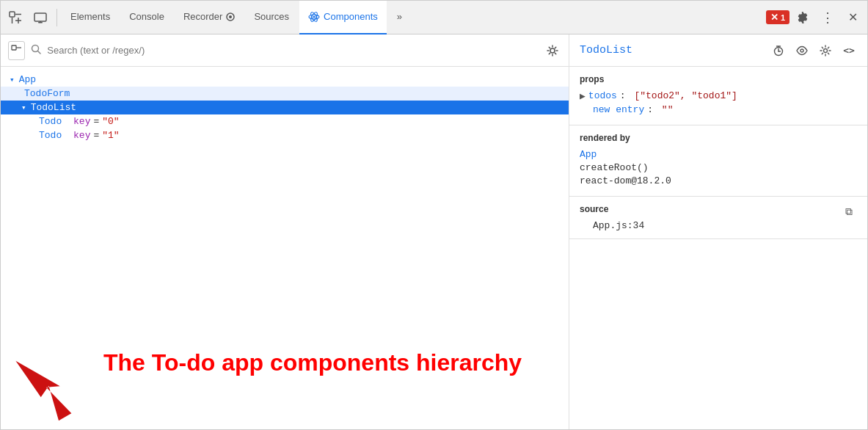 The width and height of the screenshot is (868, 430). What do you see at coordinates (285, 122) in the screenshot?
I see `tree-item-todo-0: Todo key = "0"` at bounding box center [285, 122].